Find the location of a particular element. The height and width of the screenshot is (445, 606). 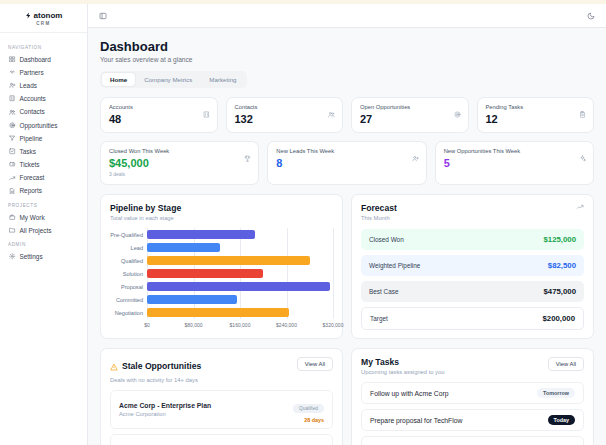

sidebar-item-label: All Projects is located at coordinates (36, 230).